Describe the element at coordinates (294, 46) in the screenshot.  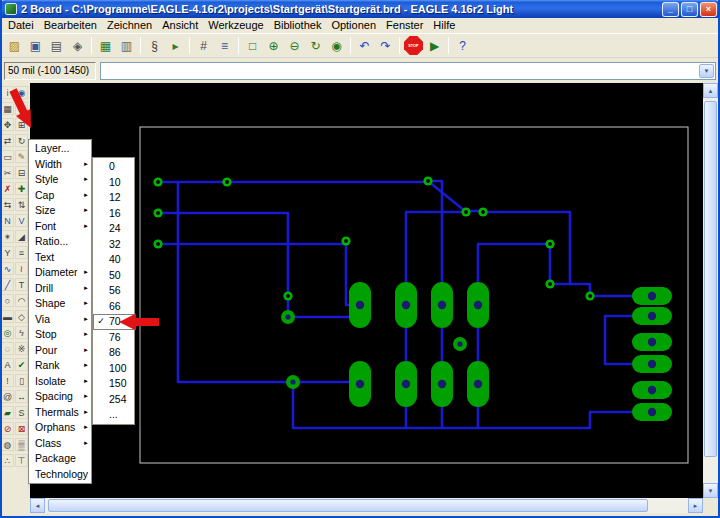
I see `zoom-out-icon: ⊖` at that location.